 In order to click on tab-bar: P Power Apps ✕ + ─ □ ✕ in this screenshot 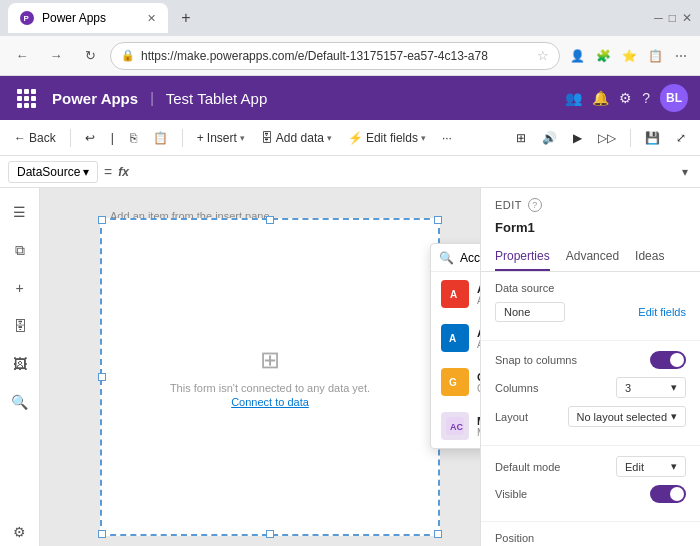, I will do `click(350, 18)`.